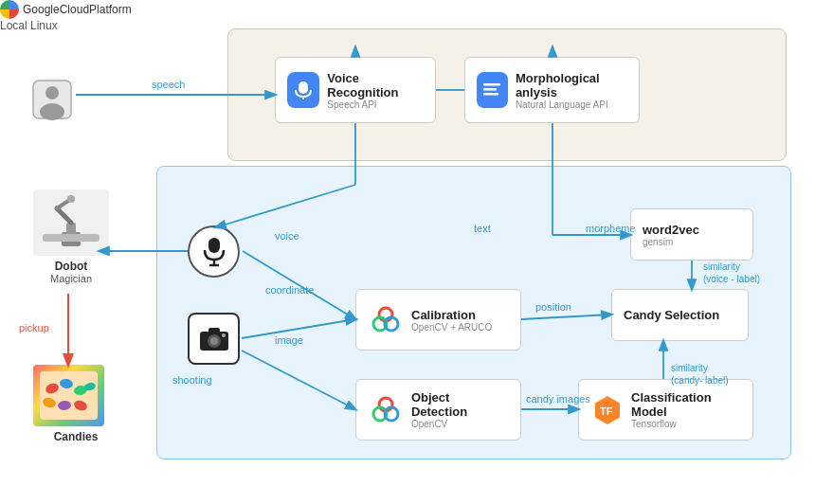  Describe the element at coordinates (571, 104) in the screenshot. I see `morph-subtitle: Natural Language API` at that location.